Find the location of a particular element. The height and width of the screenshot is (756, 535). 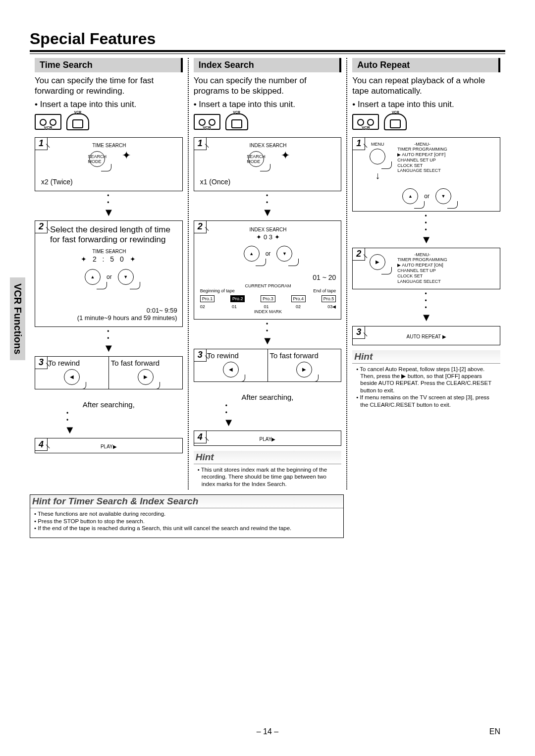

page-footer: – 14 – EN is located at coordinates (268, 732).